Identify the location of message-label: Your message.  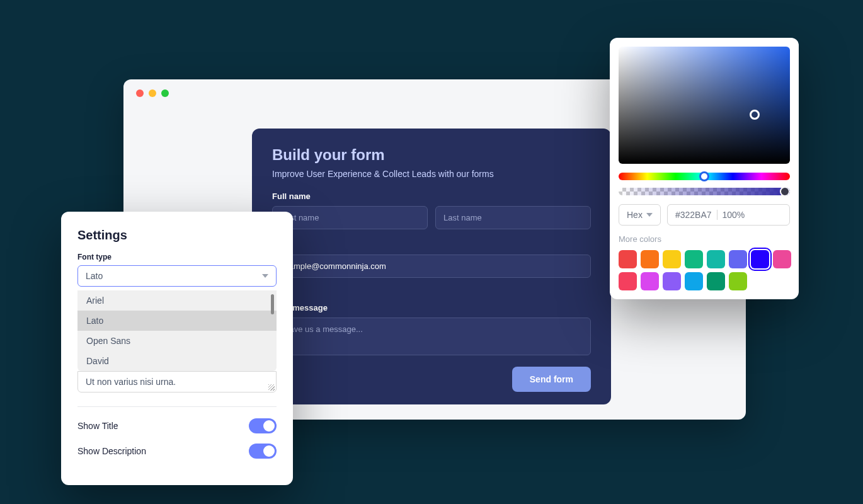
(432, 307).